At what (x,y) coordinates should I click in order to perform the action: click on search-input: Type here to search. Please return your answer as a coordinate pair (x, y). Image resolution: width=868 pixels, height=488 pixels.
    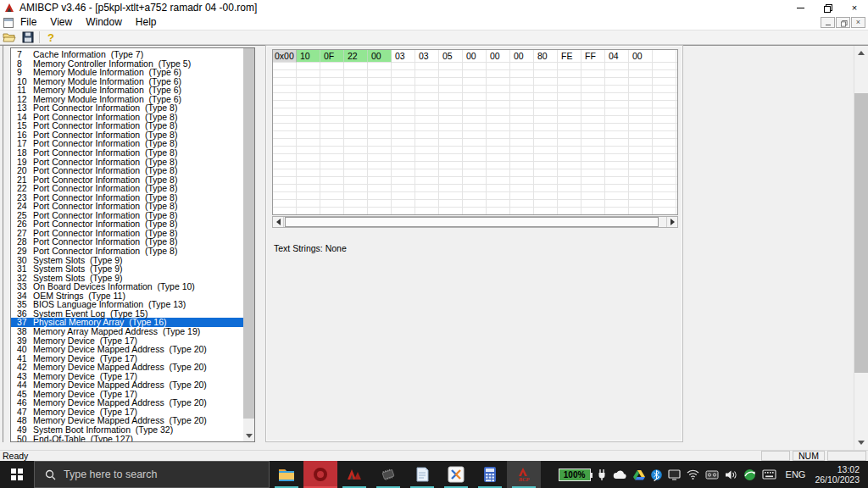
    Looking at the image, I should click on (152, 474).